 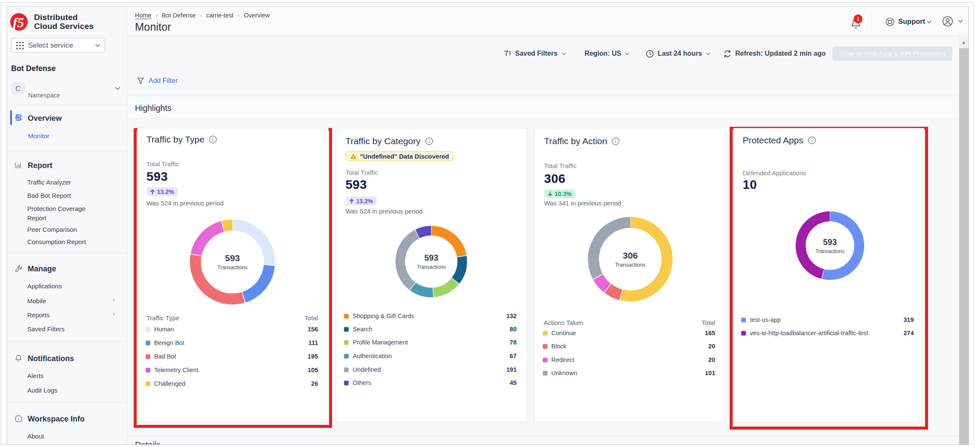 I want to click on svg-text: 306, so click(x=630, y=255).